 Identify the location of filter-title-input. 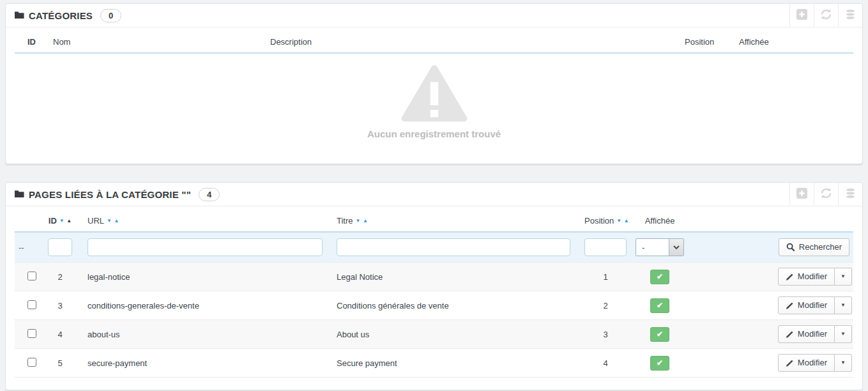
(453, 247).